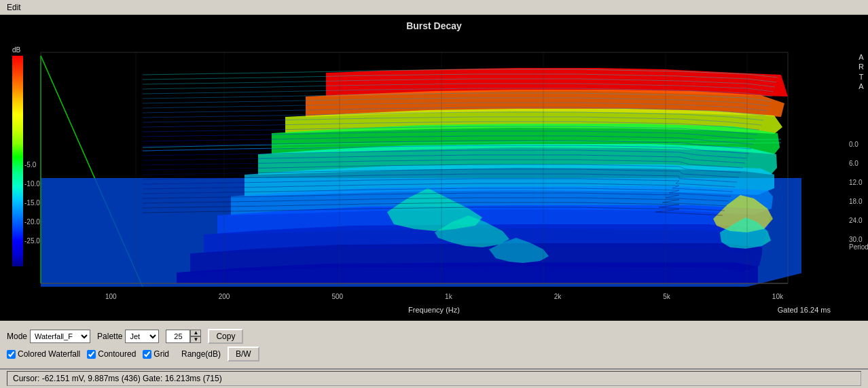 This screenshot has width=868, height=388. I want to click on statusbar-text: Cursor: -62.151 mV, 9.887ms (436) Gate: …, so click(434, 378).